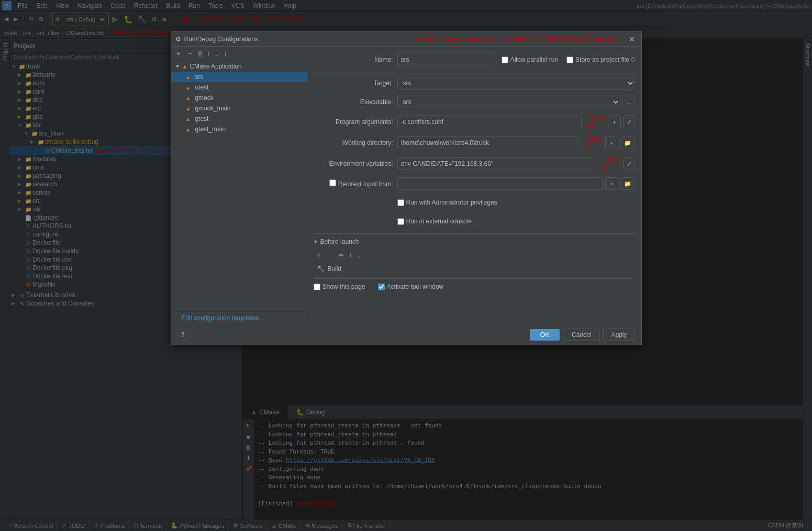 The height and width of the screenshot is (531, 812). I want to click on config-redirect-input, so click(500, 184).